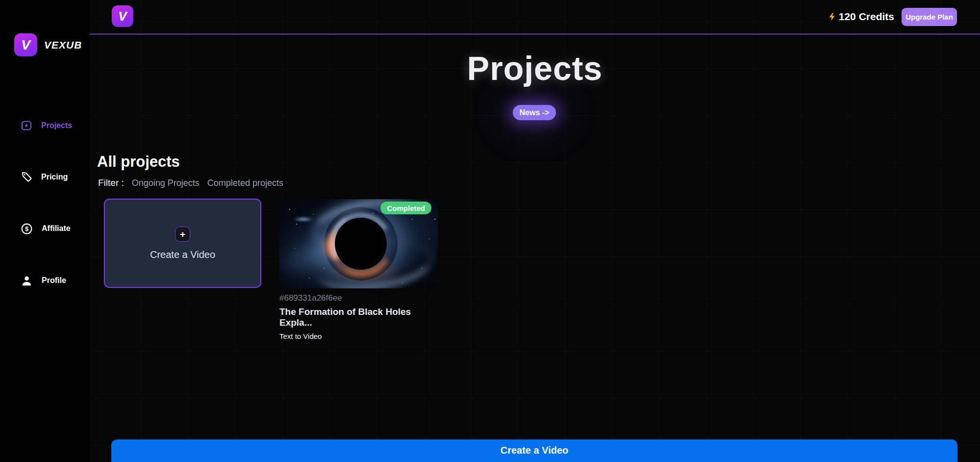 The width and height of the screenshot is (980, 462). I want to click on sidebar-item-label: Pricing, so click(54, 177).